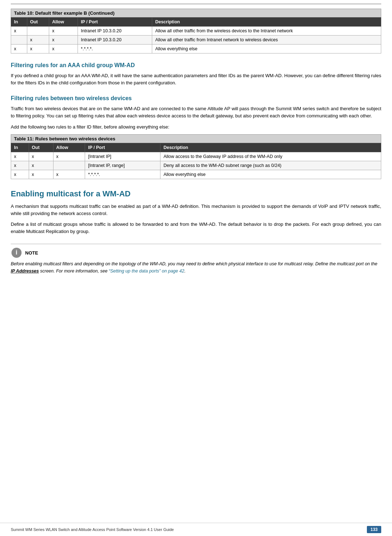 The height and width of the screenshot is (536, 392). I want to click on note-icon: i, so click(17, 253).